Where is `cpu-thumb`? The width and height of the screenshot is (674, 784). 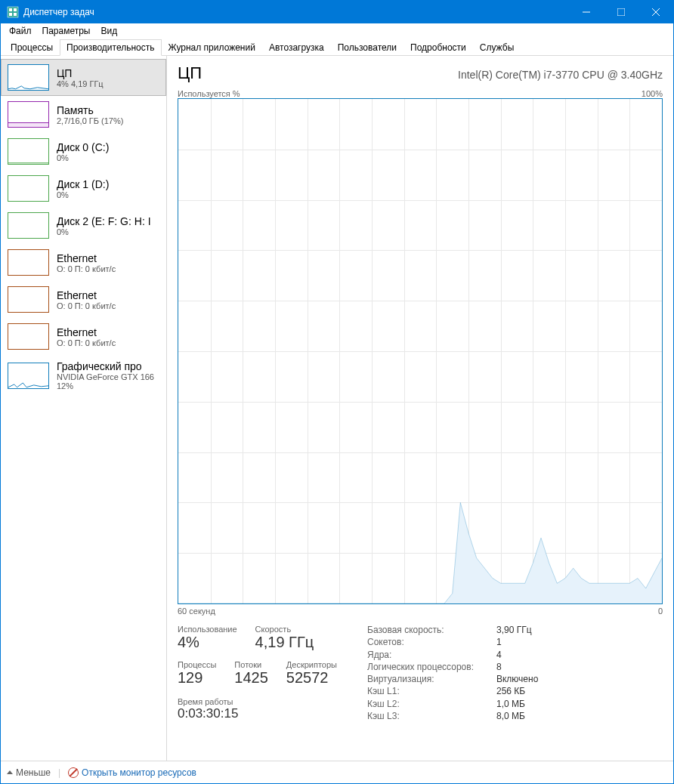 cpu-thumb is located at coordinates (29, 77).